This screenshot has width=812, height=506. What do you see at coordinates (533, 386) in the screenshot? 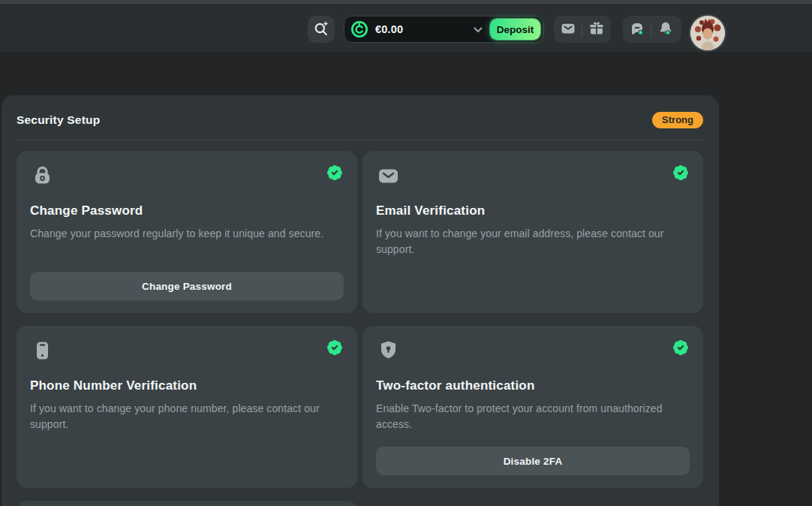
I see `card-title: Two-factor authentication` at bounding box center [533, 386].